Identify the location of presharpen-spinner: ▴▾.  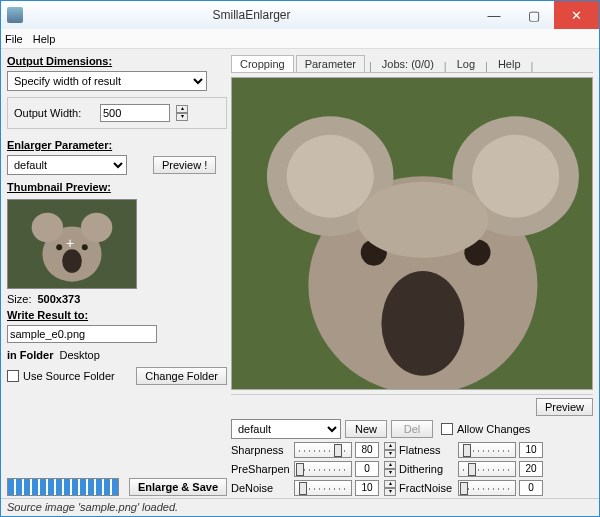
(390, 469).